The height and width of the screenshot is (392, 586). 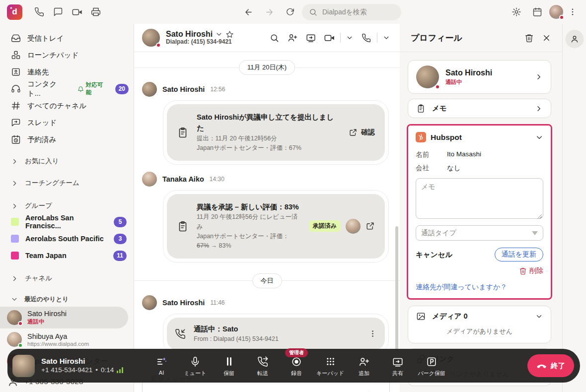 I want to click on hash-icon, so click(x=16, y=106).